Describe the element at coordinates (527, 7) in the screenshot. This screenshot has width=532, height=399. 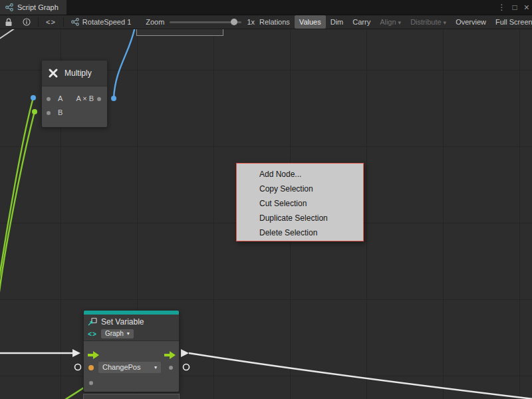
I see `window-close-icon: ×` at that location.